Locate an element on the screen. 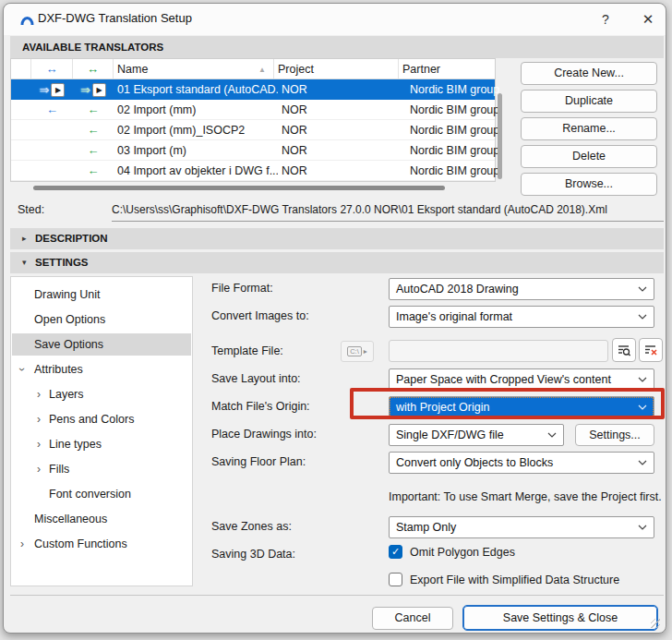 This screenshot has width=672, height=640. create-new-button: Create New... is located at coordinates (589, 74).